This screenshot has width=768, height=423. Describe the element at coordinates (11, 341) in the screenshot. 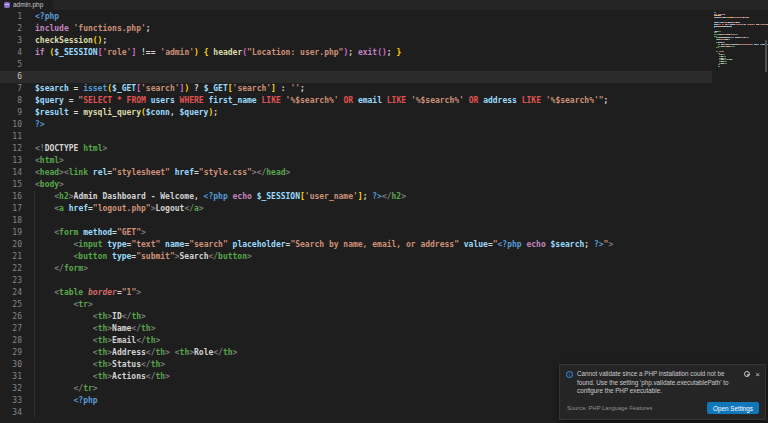

I see `line-number: 28` at that location.